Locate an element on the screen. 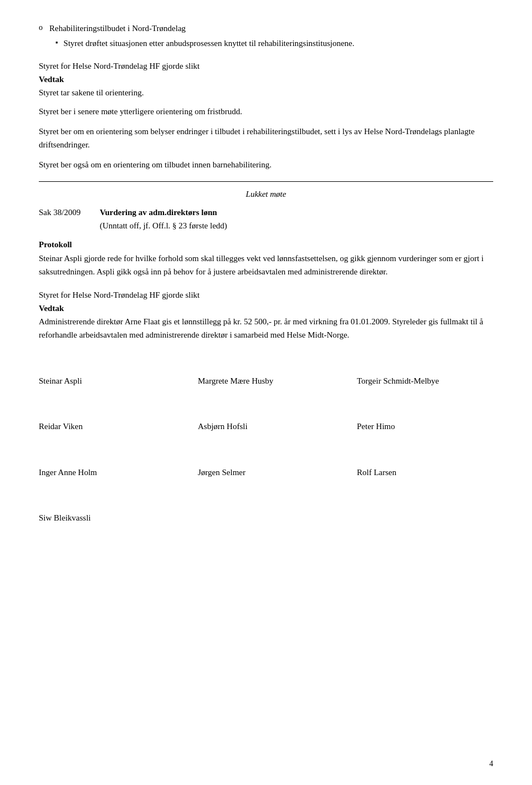 This screenshot has width=532, height=785. signature-margrete-husby: Margrete Mære Husby is located at coordinates (266, 381).